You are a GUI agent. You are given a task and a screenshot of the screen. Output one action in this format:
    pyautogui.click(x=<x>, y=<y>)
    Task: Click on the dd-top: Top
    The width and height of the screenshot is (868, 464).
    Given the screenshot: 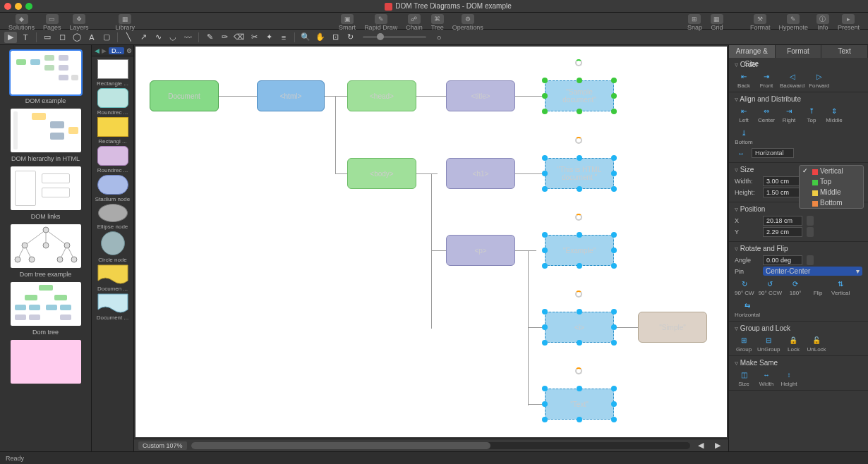 What is the action you would take?
    pyautogui.click(x=831, y=182)
    